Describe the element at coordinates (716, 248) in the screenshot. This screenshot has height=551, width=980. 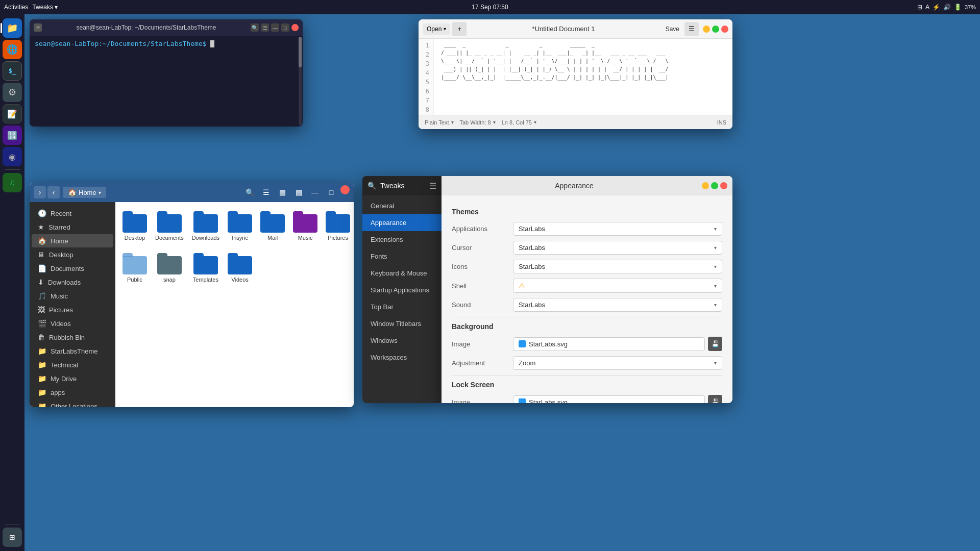
I see `cursor-select-arrow: ▾` at that location.